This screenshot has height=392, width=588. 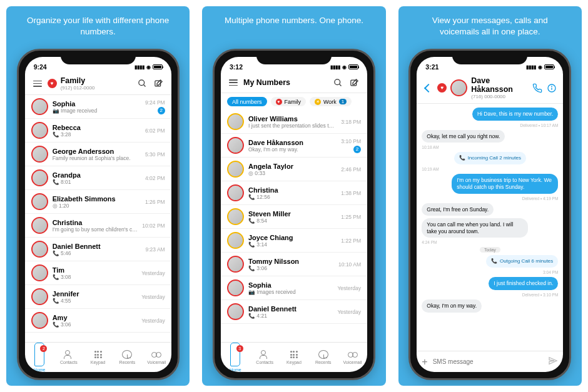 What do you see at coordinates (353, 354) in the screenshot?
I see `vm-icon` at bounding box center [353, 354].